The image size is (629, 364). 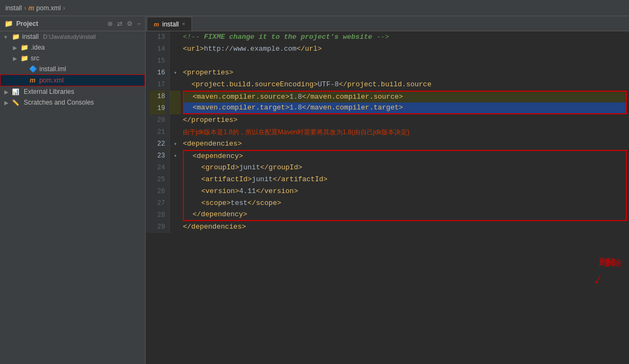 I want to click on code-line-13: <!-- FIXME change it to the project's we…, so click(x=405, y=37).